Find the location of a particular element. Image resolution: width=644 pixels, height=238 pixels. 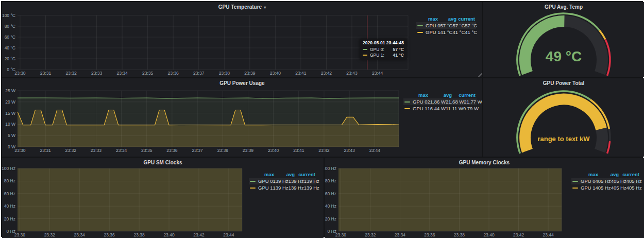

tooltip-series-name: GPU 0: is located at coordinates (377, 49).